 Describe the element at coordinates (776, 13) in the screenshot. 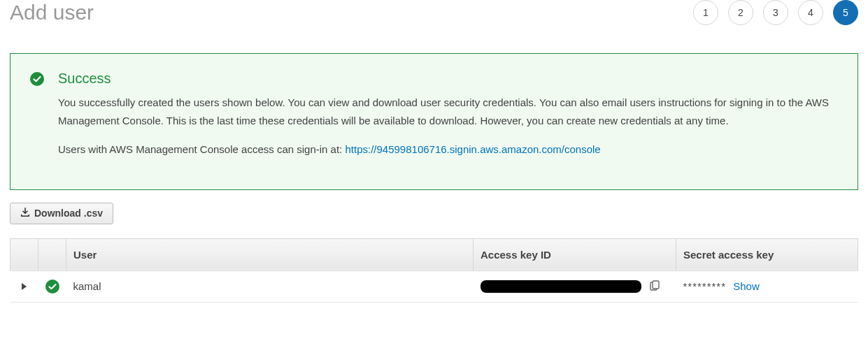

I see `wizard-steps: 1 2 3 4 5` at that location.